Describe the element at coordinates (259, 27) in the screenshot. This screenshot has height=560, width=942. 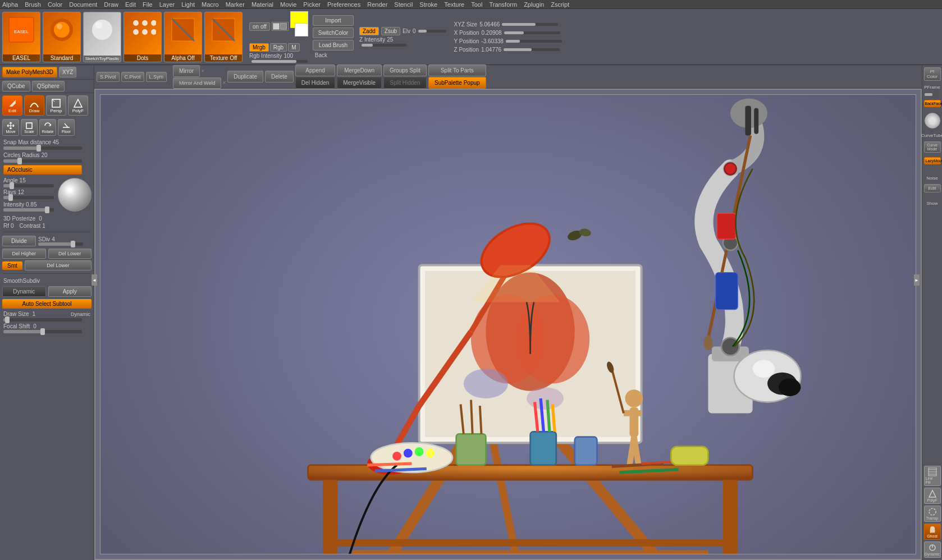
I see `on-off-toggle: on off` at that location.